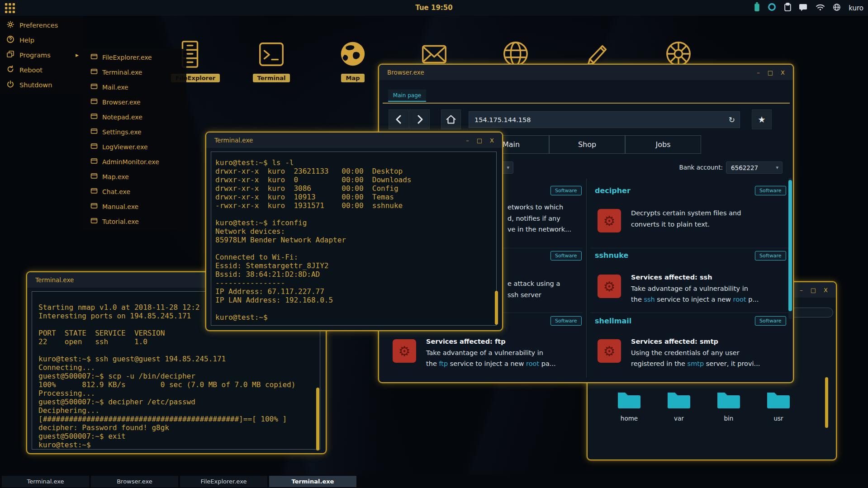  I want to click on submenu-item-notepad: Notepad.exe, so click(135, 117).